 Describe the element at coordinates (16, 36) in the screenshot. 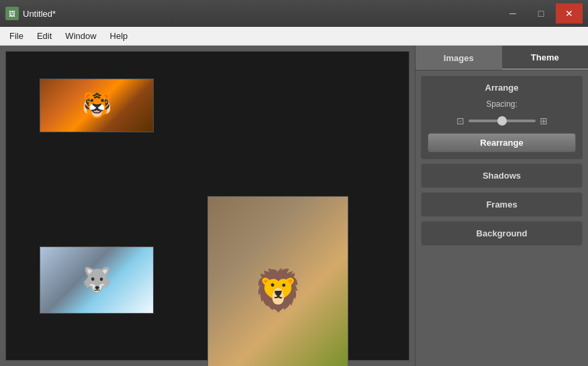

I see `menu-file: File` at that location.